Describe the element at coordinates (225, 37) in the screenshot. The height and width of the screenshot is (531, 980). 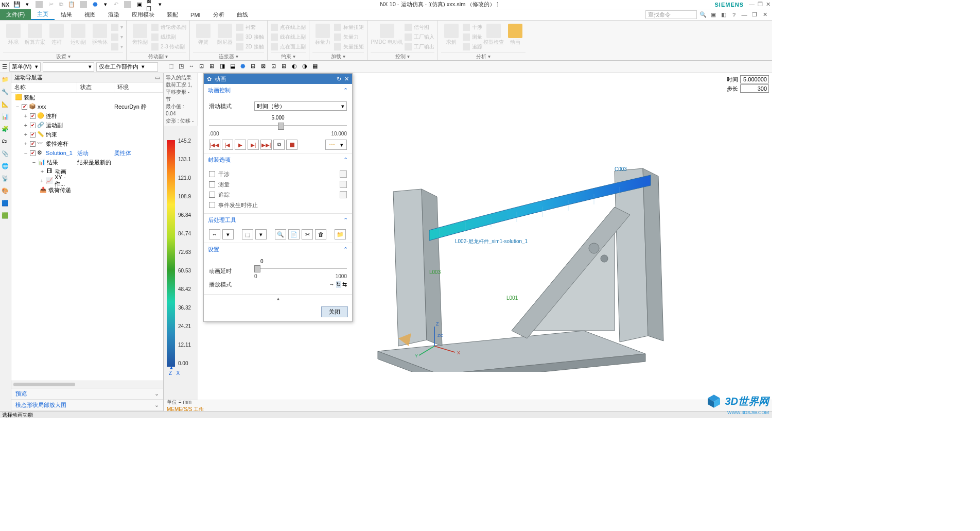
I see `btn-damper: 阻尼器` at that location.